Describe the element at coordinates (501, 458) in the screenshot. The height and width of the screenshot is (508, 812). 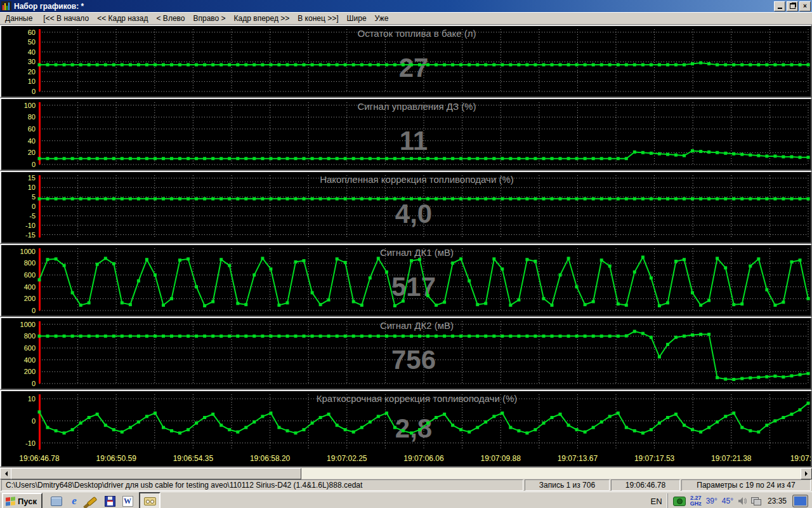
I see `svg-text: 19:07:09.88` at that location.